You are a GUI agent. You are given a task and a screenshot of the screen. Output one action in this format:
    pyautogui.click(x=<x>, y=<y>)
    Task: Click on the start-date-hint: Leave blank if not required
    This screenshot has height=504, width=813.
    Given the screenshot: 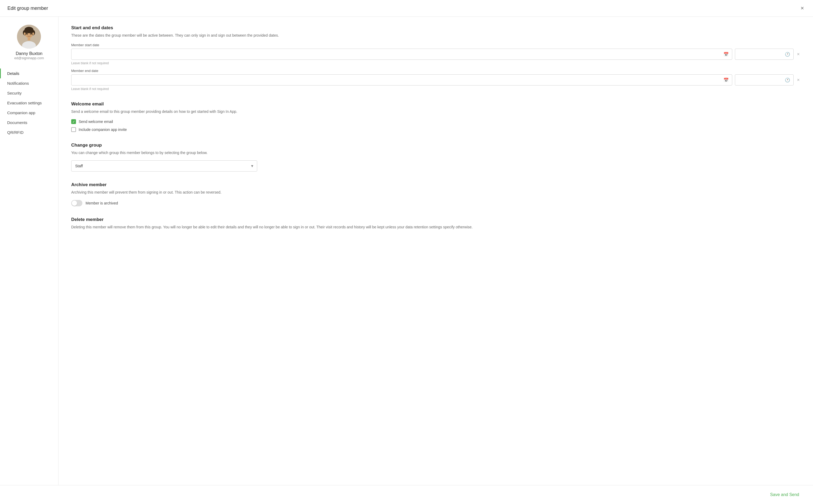 What is the action you would take?
    pyautogui.click(x=436, y=63)
    